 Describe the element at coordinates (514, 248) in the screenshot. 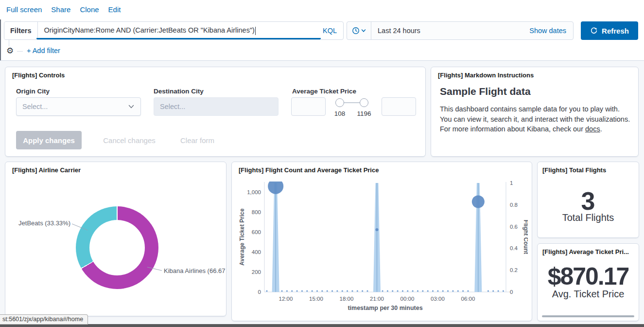

I see `svg-text: 0.4` at that location.